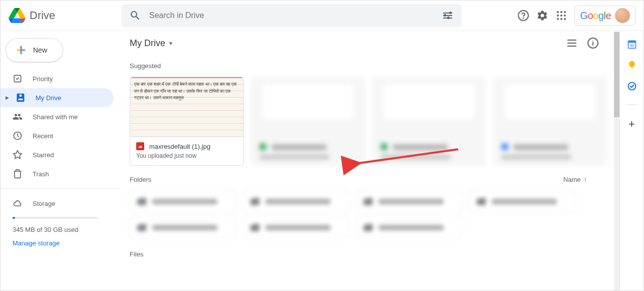 Image resolution: width=644 pixels, height=291 pixels. What do you see at coordinates (586, 43) in the screenshot?
I see `view-controls` at bounding box center [586, 43].